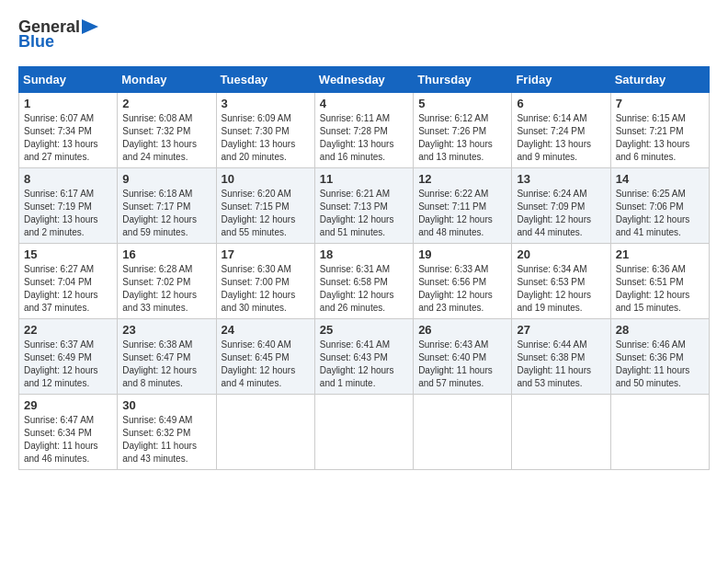  I want to click on day-info: Sunrise: 6:40 AMSunset: 6:45 PMDaylight:…, so click(259, 364).